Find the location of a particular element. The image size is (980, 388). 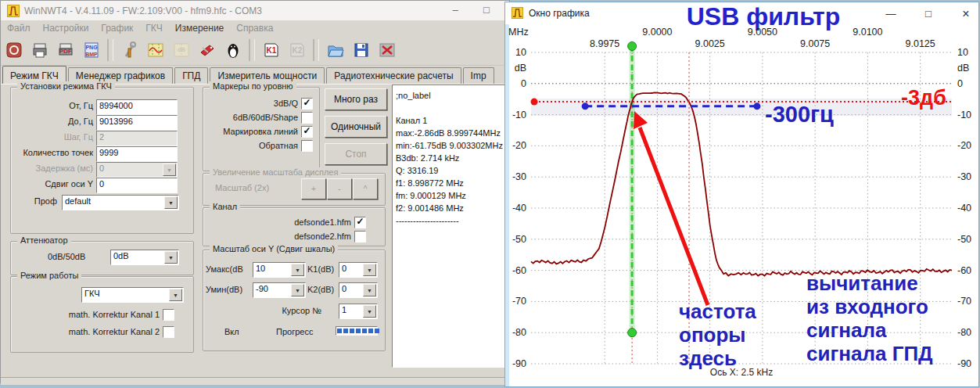

power-icon is located at coordinates (14, 50).